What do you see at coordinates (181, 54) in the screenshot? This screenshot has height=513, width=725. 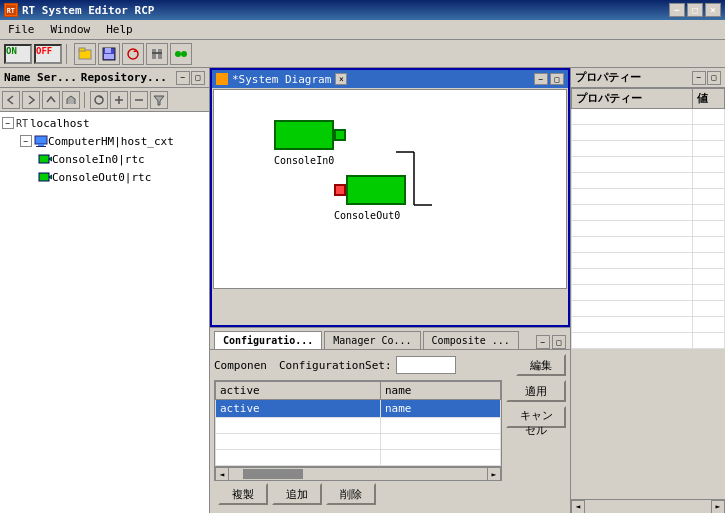 I see `toolbar-btn-extra` at bounding box center [181, 54].